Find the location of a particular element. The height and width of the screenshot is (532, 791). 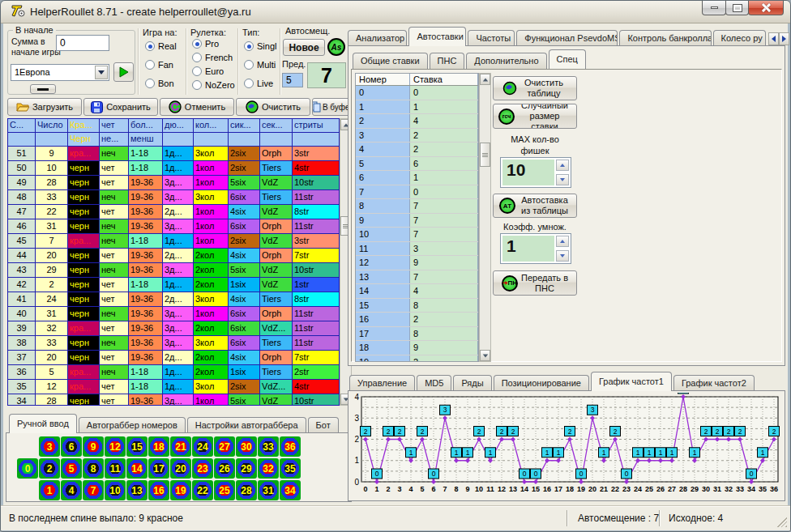

radio-euro: Euro is located at coordinates (214, 71).